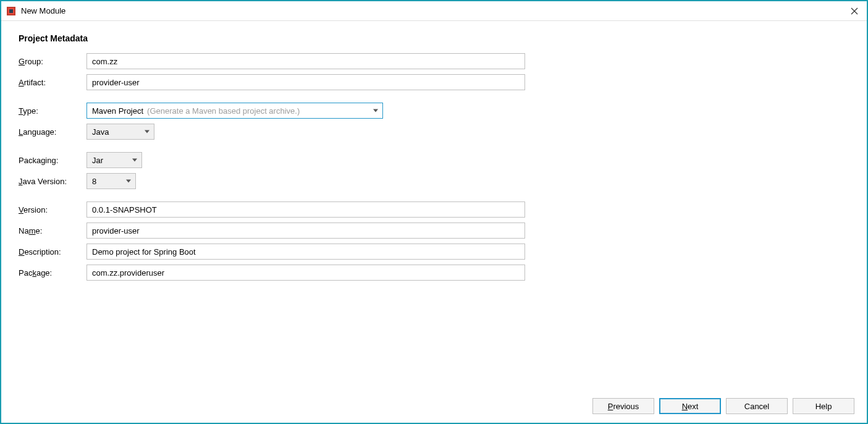 The height and width of the screenshot is (424, 868). What do you see at coordinates (434, 252) in the screenshot?
I see `row-description: Description:` at bounding box center [434, 252].